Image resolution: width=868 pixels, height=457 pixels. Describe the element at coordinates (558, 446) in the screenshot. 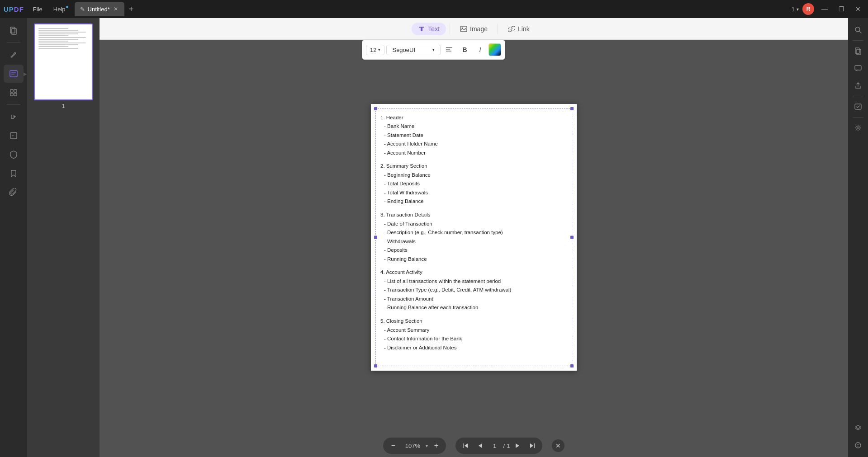

I see `close-toolbar-button: ✕` at that location.